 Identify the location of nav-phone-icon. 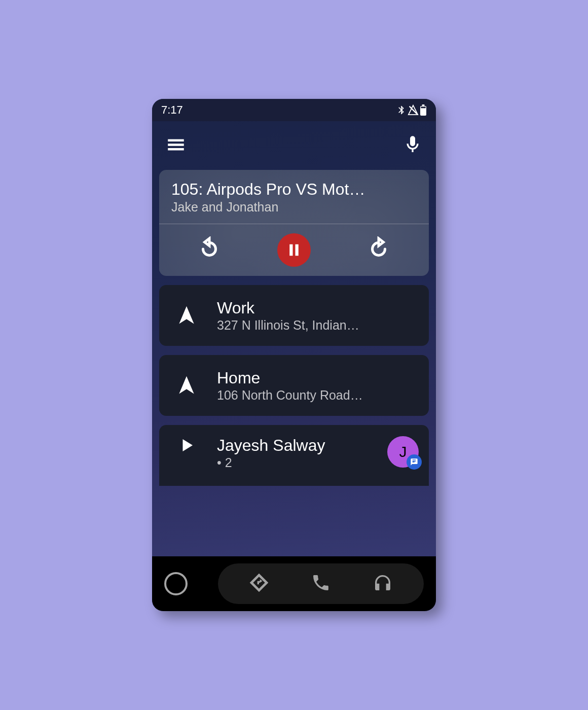
(321, 584).